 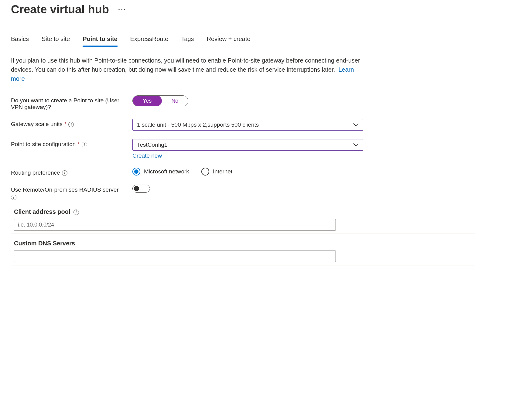 I want to click on client-address-pool-input, so click(x=175, y=225).